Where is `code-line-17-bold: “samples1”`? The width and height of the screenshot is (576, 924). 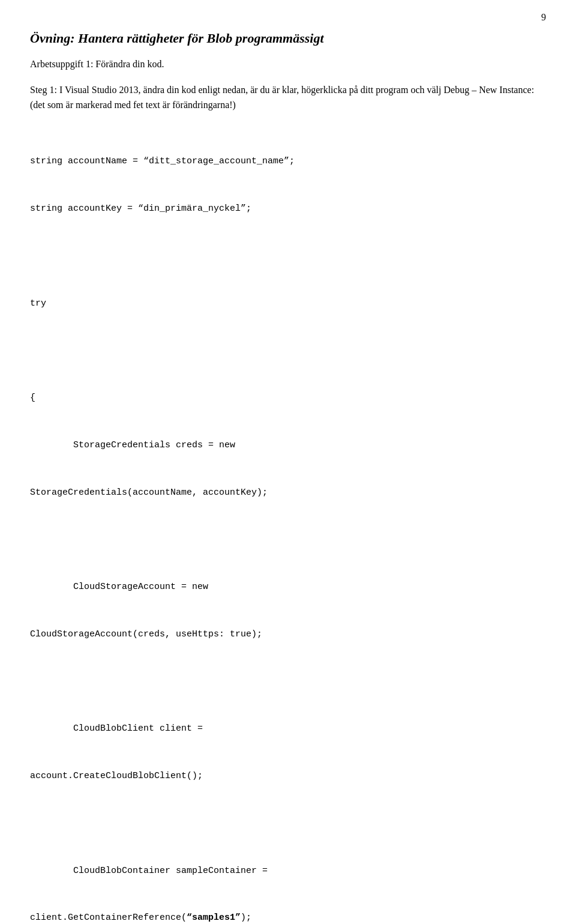 code-line-17-bold: “samples1” is located at coordinates (214, 917).